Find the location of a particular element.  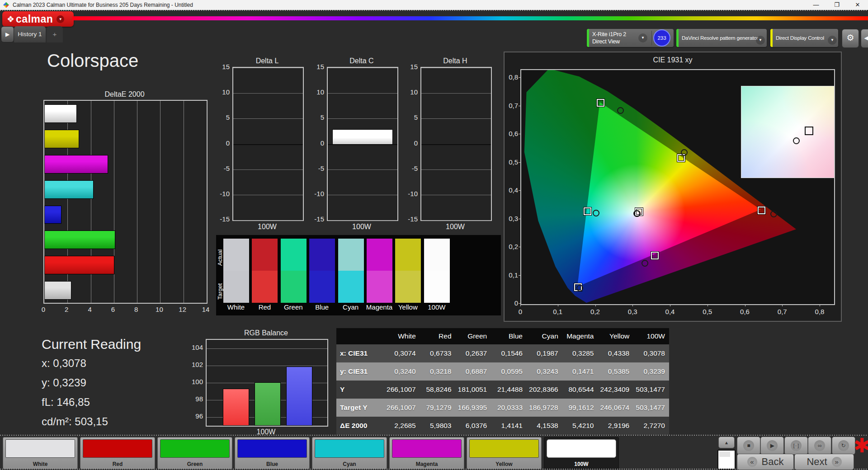

pattern-interval-icon: [··] is located at coordinates (796, 446).